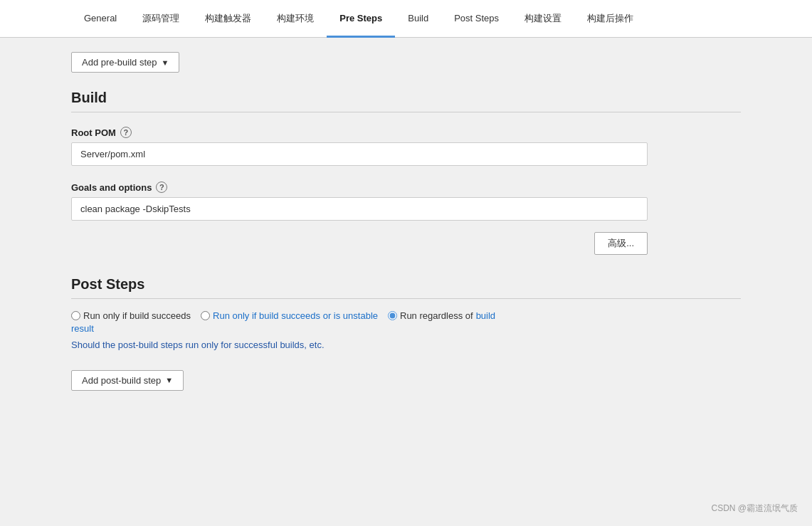  Describe the element at coordinates (361, 19) in the screenshot. I see `tab-presteps: Pre Steps` at that location.